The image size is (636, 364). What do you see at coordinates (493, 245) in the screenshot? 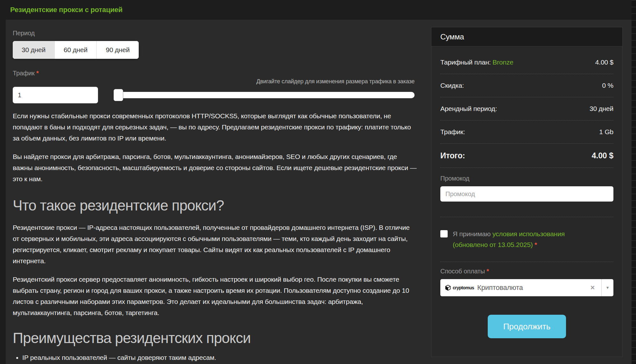
I see `terms-updated: (обновлено от 13.05.2025)` at bounding box center [493, 245].